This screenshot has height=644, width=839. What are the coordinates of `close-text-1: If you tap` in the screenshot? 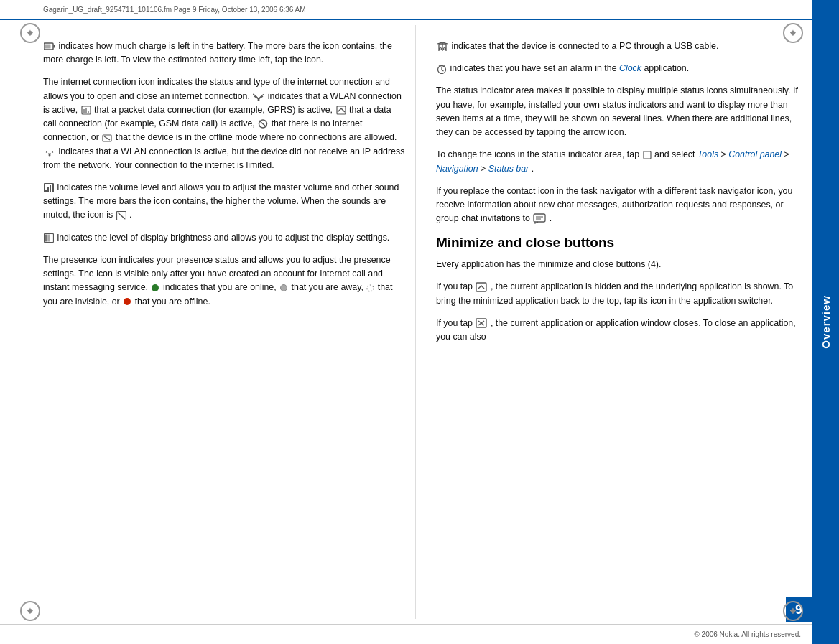 It's located at (455, 323).